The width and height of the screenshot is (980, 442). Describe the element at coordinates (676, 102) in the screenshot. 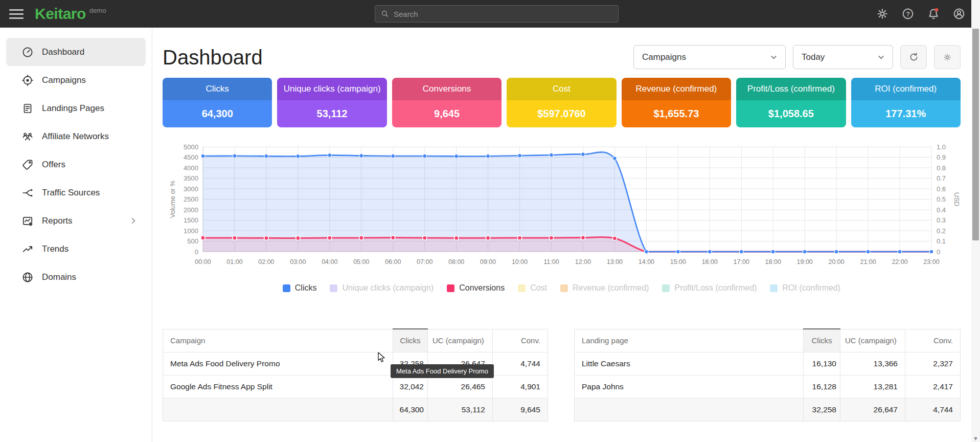

I see `metric-card-revenue-confirmed-: Revenue (confirmed)$1,655.73` at that location.